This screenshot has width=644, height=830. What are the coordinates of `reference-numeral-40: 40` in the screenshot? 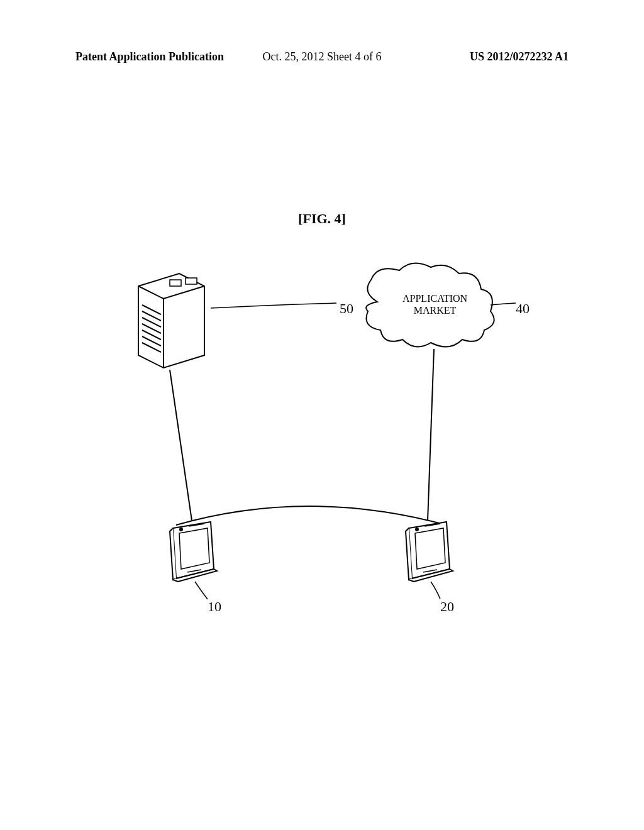 It's located at (523, 309).